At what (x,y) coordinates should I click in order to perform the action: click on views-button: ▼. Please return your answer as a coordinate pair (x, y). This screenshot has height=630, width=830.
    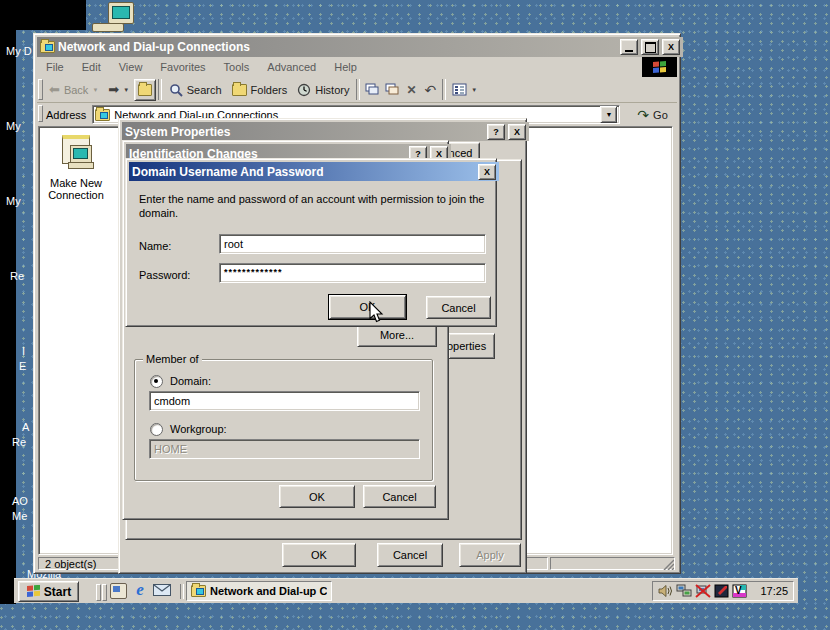
    Looking at the image, I should click on (464, 90).